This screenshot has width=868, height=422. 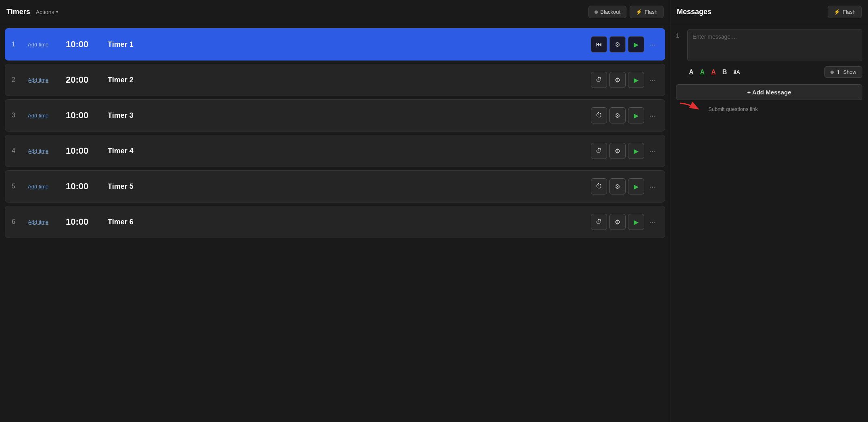 I want to click on settings-button-3: ⚙, so click(x=618, y=115).